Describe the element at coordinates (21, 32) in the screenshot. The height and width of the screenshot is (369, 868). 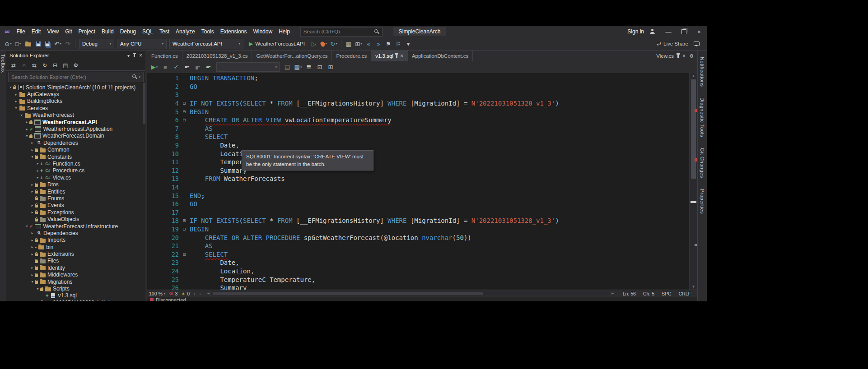
I see `menu-file: File` at that location.